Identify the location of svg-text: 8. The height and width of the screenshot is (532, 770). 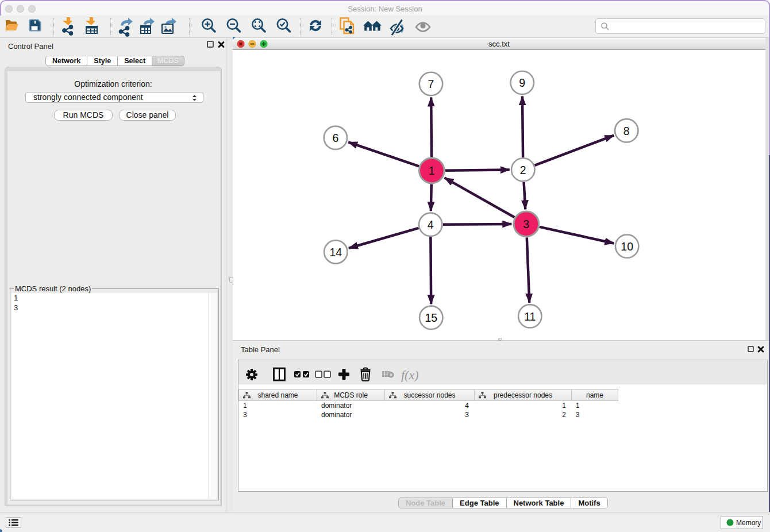
(626, 131).